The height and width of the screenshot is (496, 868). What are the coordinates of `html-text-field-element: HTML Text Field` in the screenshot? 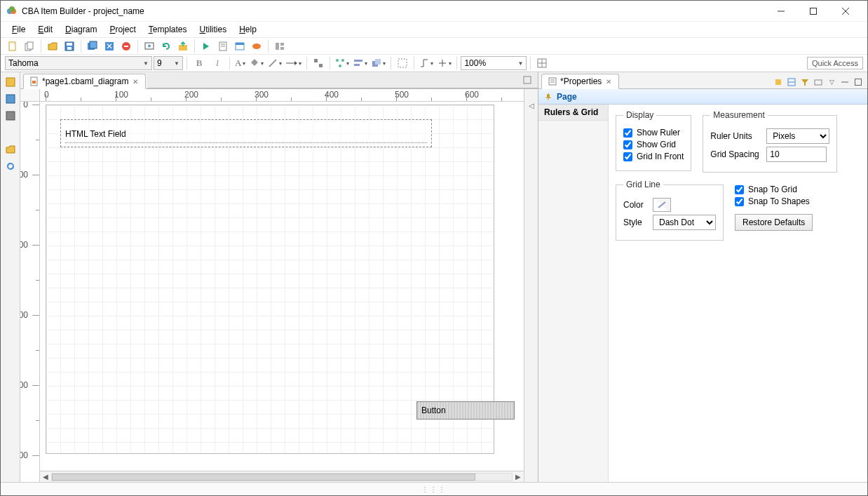 It's located at (246, 133).